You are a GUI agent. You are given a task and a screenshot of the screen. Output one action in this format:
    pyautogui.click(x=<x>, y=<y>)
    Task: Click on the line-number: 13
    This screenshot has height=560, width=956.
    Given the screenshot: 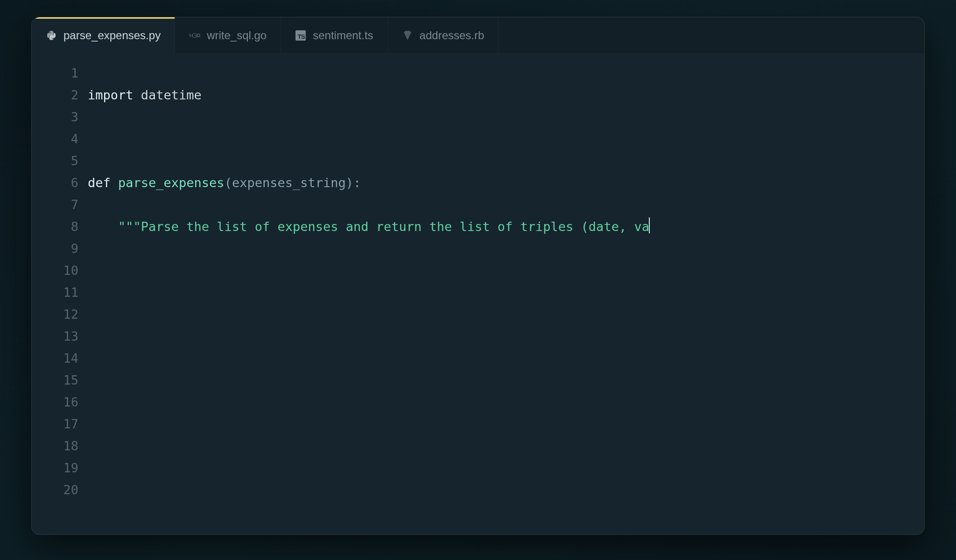 What is the action you would take?
    pyautogui.click(x=55, y=336)
    